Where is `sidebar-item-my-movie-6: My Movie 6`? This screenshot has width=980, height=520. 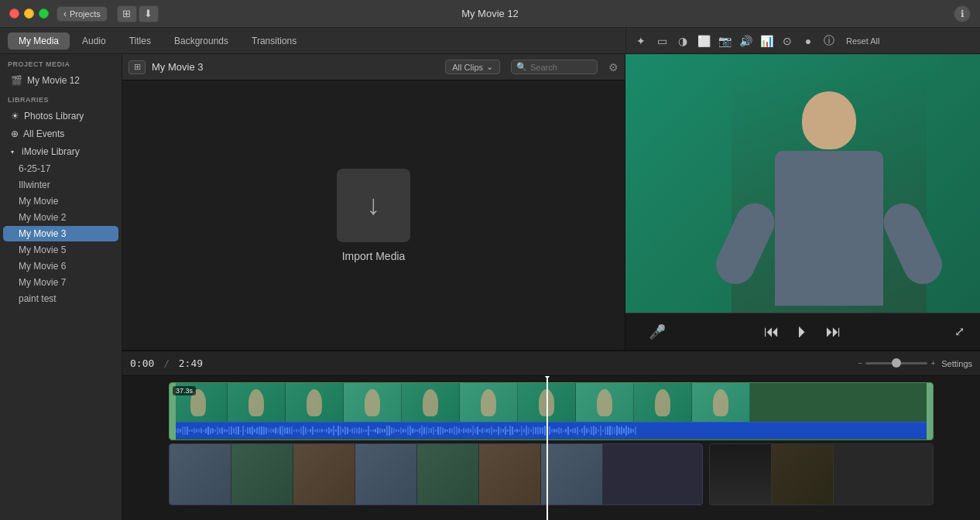
sidebar-item-my-movie-6: My Movie 6 is located at coordinates (60, 266).